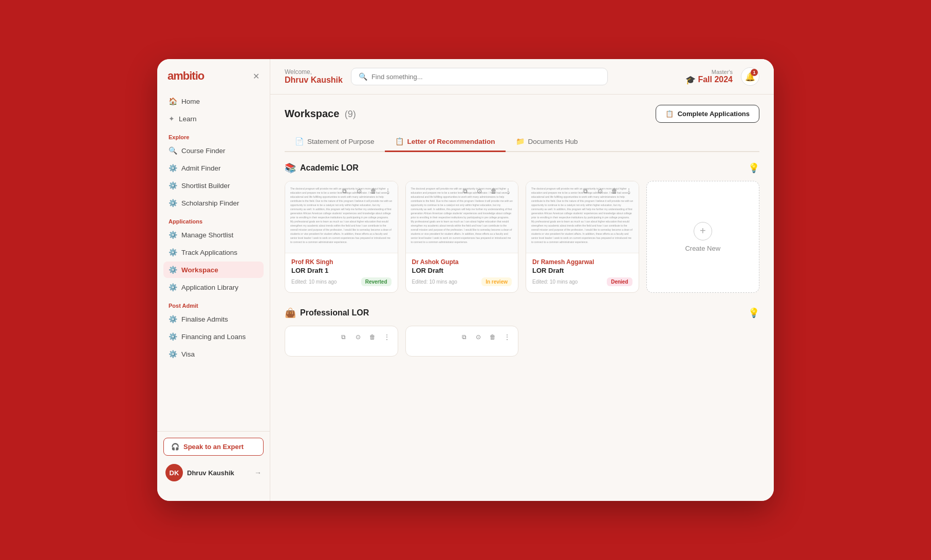 The height and width of the screenshot is (560, 931). Describe the element at coordinates (214, 270) in the screenshot. I see `sidebar-item-workspace: ⚙️ Workspace` at that location.